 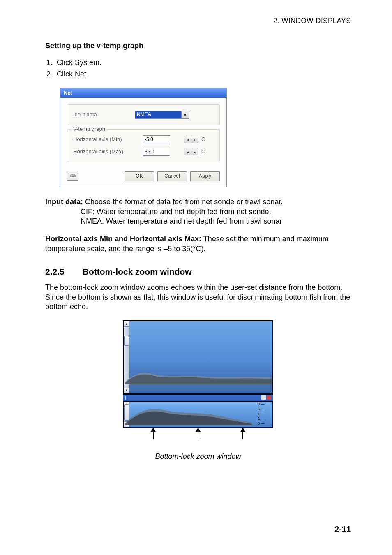 I want to click on label: Input data:, so click(x=64, y=202).